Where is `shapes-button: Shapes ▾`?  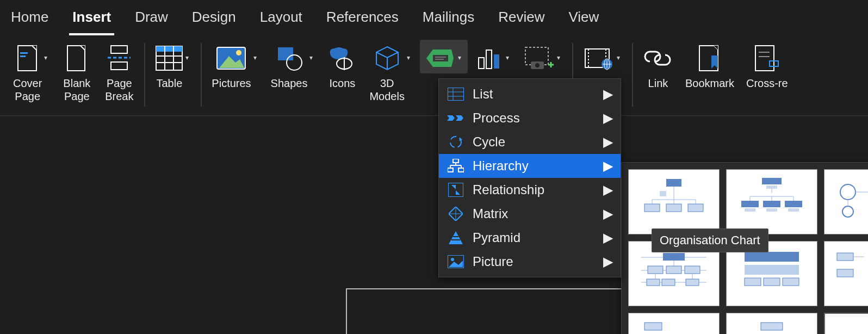
shapes-button: Shapes ▾ is located at coordinates (293, 65).